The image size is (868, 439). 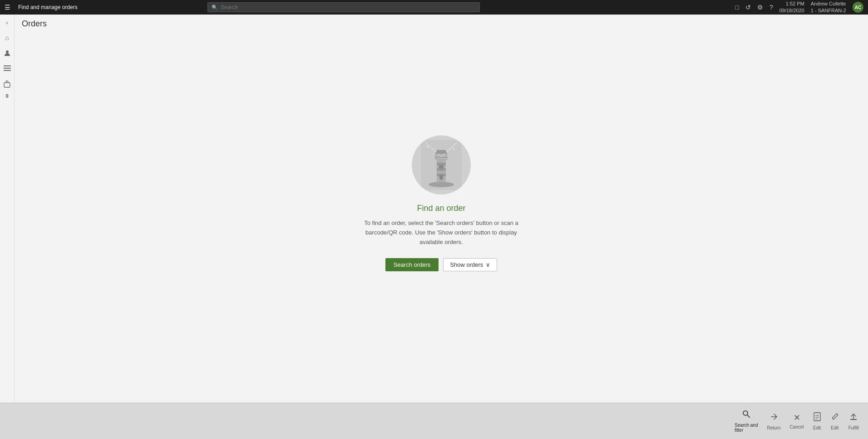 What do you see at coordinates (737, 7) in the screenshot?
I see `monitor-icon: □` at bounding box center [737, 7].